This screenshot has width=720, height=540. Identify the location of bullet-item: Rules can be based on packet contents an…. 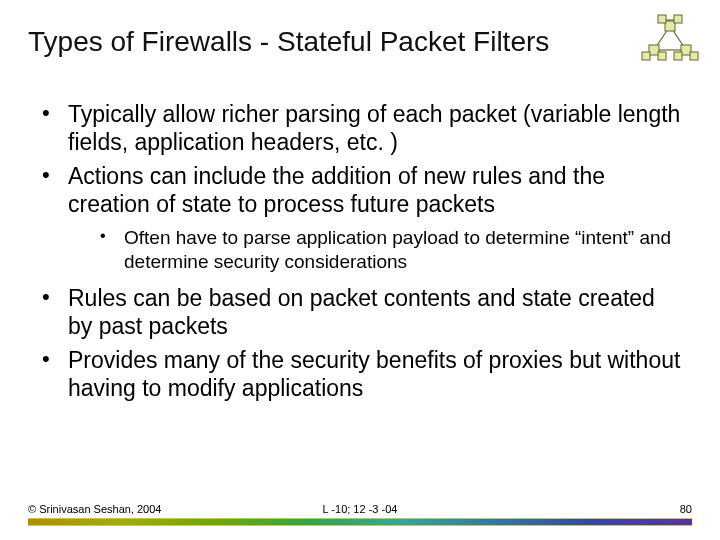
(360, 312).